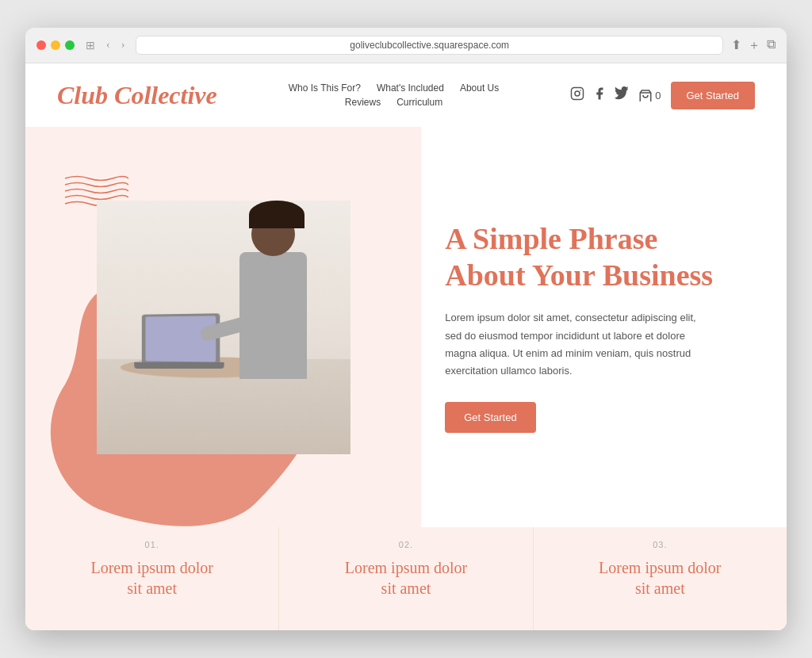  Describe the element at coordinates (41, 45) in the screenshot. I see `close-button` at that location.